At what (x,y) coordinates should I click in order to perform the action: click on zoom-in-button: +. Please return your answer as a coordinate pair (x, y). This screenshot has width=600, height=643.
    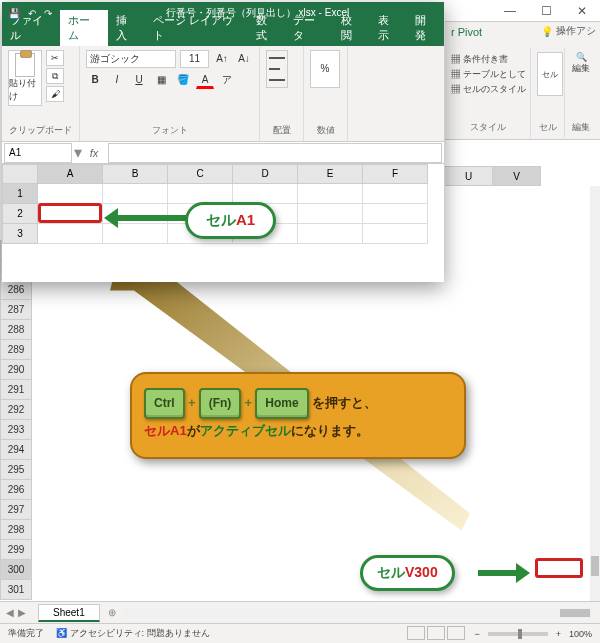
    Looking at the image, I should click on (558, 634).